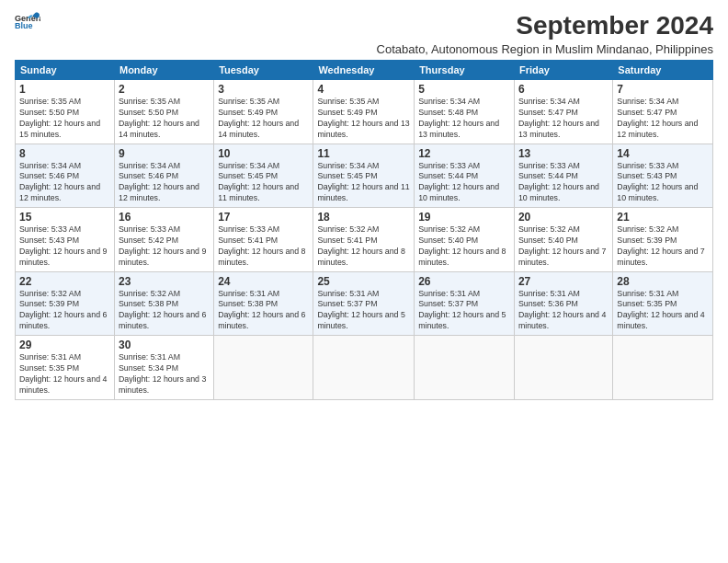  What do you see at coordinates (64, 217) in the screenshot?
I see `day-number: 15` at bounding box center [64, 217].